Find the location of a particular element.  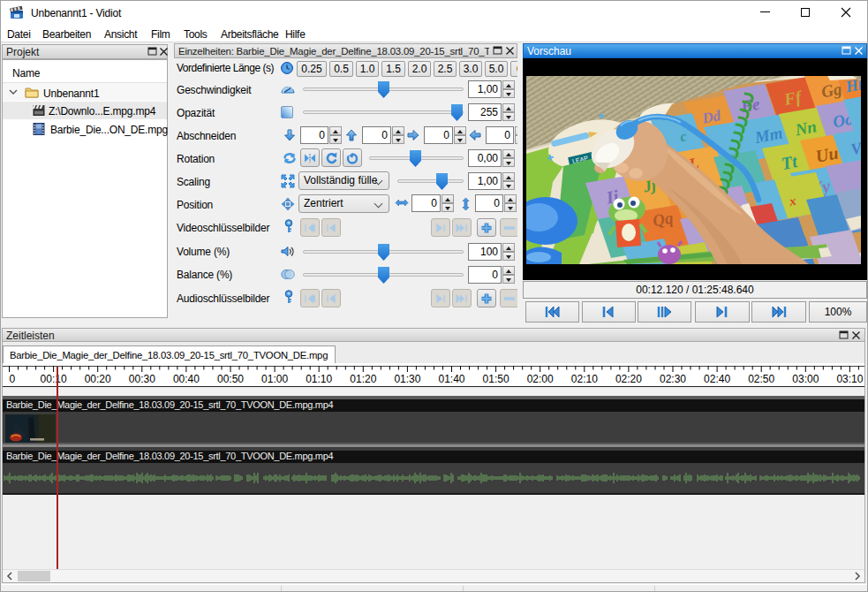

svg-text: 00:10 is located at coordinates (54, 379).